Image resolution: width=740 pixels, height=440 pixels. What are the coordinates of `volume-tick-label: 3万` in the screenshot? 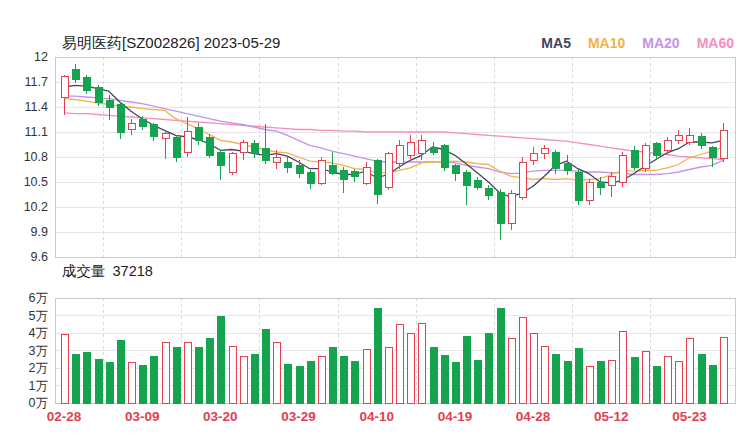 It's located at (38, 351).